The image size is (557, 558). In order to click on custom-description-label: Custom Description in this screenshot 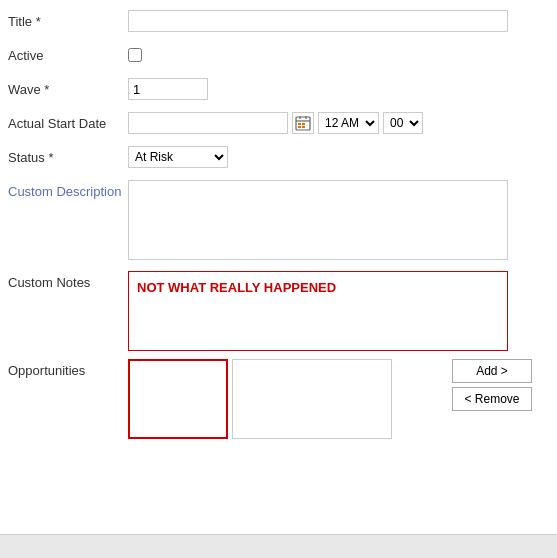, I will do `click(68, 190)`.